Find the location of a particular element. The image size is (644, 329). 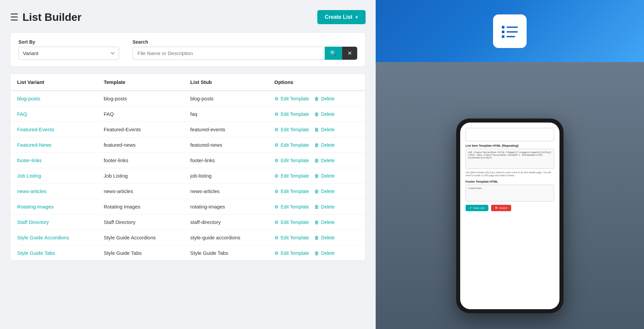

variant-link: news-articles is located at coordinates (32, 191).